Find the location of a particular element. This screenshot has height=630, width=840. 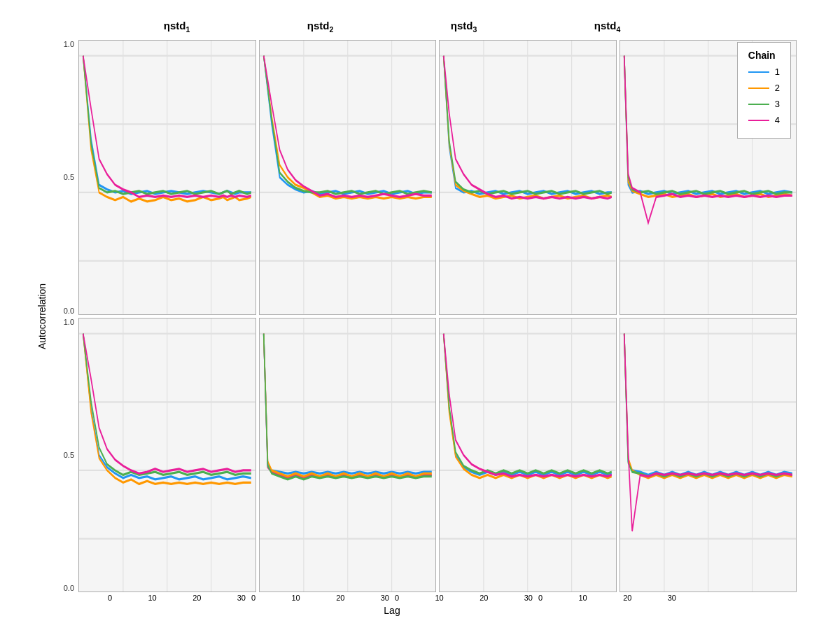

x-tick-20: 20 is located at coordinates (197, 598).